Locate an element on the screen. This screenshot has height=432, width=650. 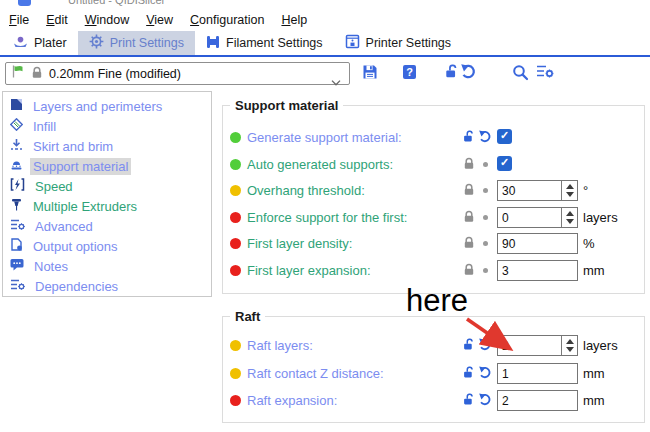
row-raft-contact-z-distance: Raft contact Z distance: mm is located at coordinates (432, 374).